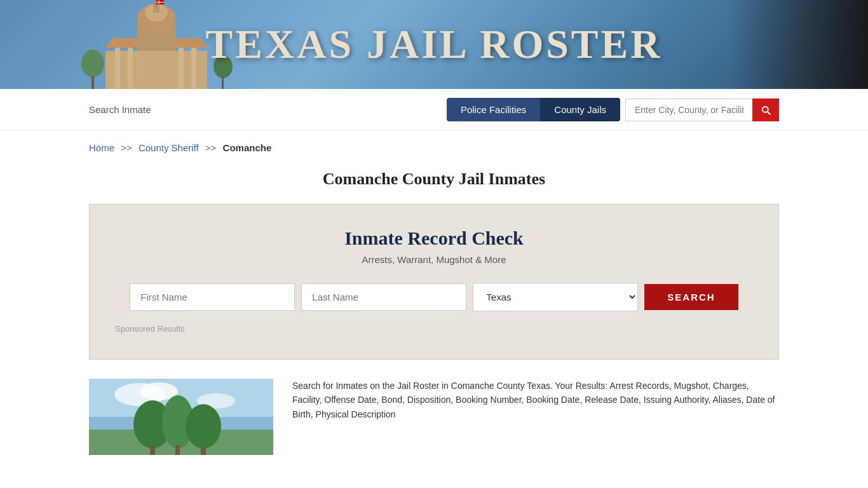  I want to click on state-select: AlabamaAlaskaArizonaArkansasCaliforniaCo…, so click(555, 297).